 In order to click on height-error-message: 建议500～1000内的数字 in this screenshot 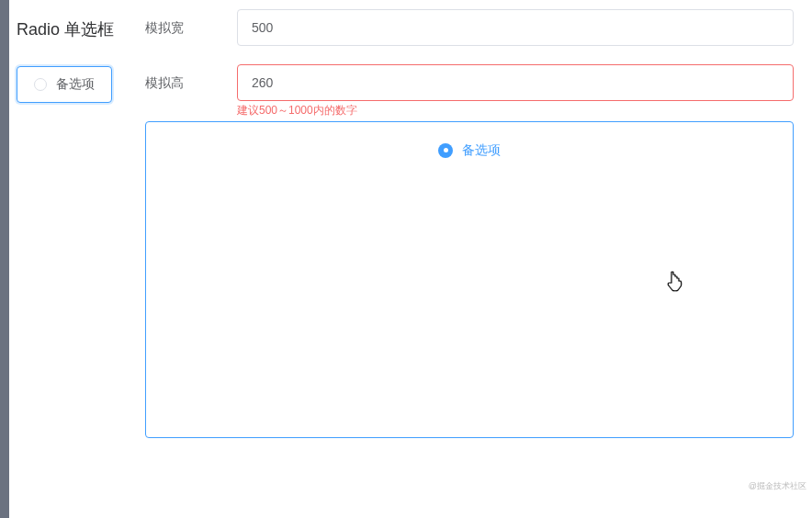, I will do `click(515, 108)`.